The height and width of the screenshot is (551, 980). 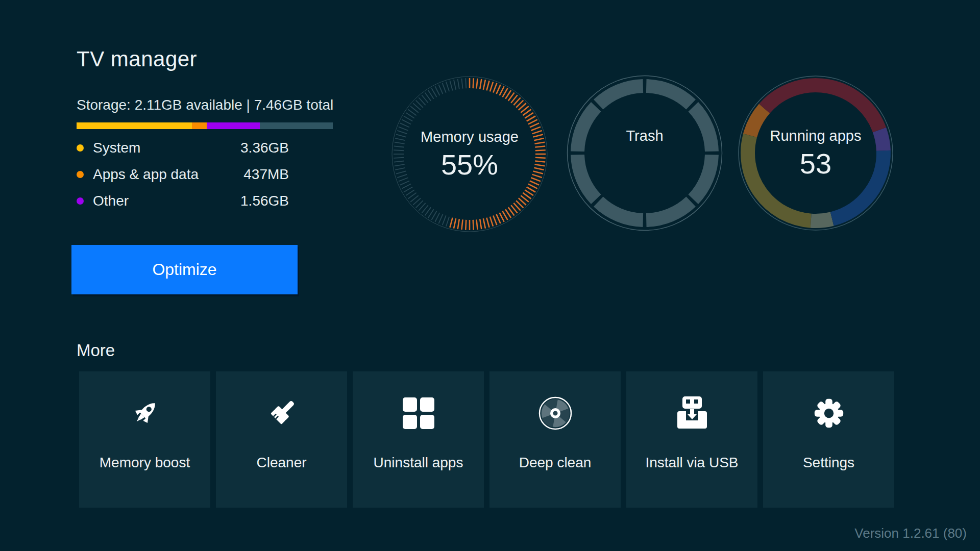 I want to click on gear-icon, so click(x=829, y=413).